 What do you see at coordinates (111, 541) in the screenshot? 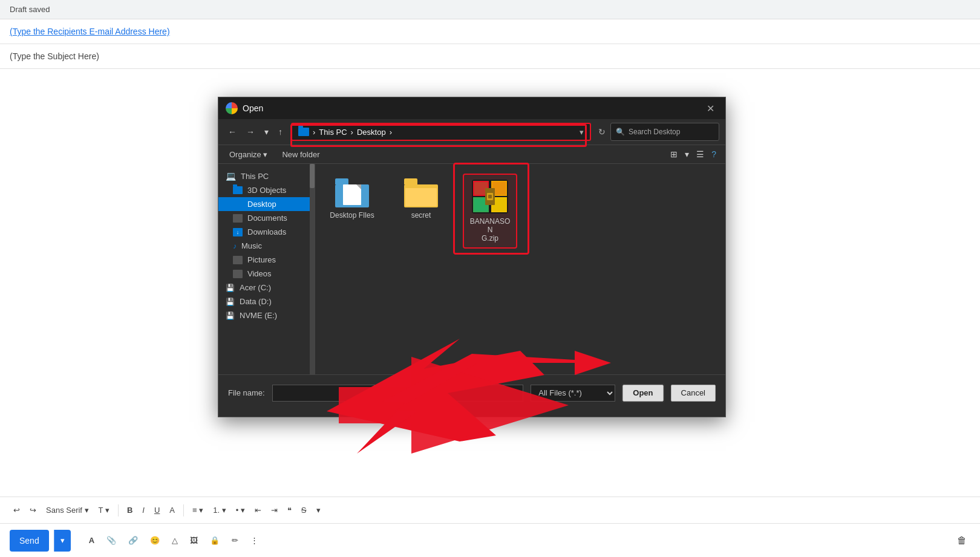
I see `attach-file-button: 📎` at bounding box center [111, 541].